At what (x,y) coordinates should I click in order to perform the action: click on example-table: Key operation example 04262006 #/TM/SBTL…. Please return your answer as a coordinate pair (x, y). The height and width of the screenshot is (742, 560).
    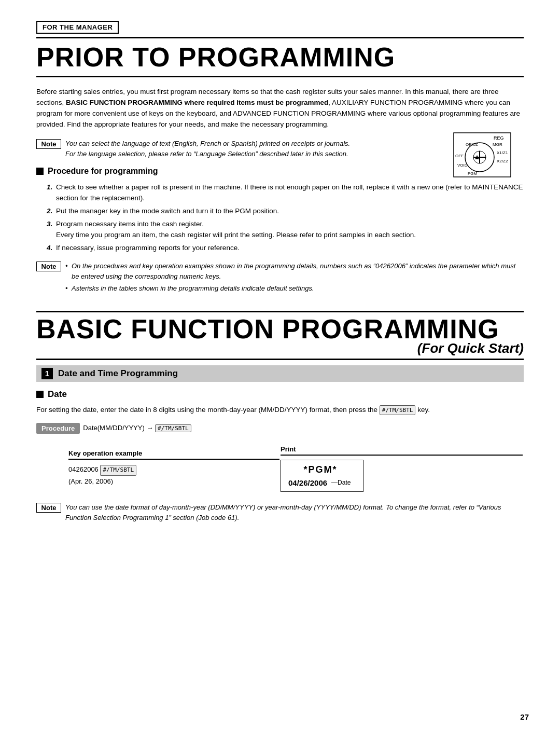
    Looking at the image, I should click on (280, 469).